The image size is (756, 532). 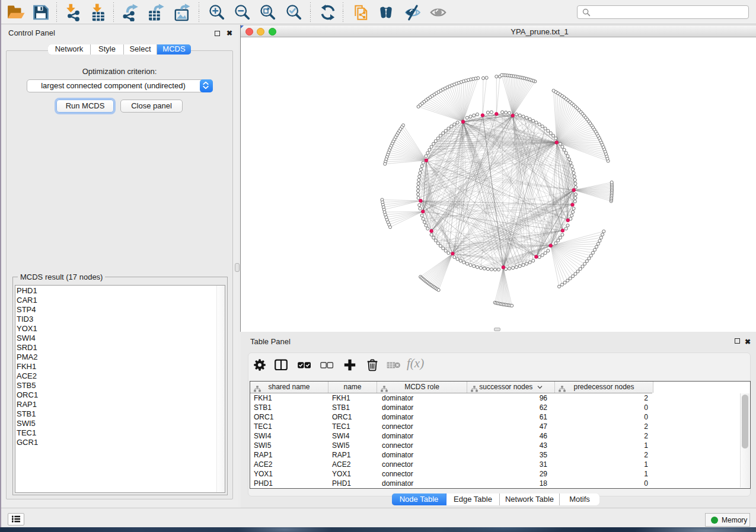 I want to click on zoom-out-icon, so click(x=243, y=12).